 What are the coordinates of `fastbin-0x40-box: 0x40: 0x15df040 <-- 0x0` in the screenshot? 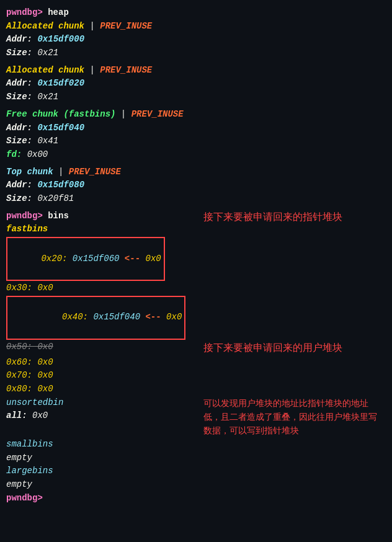 It's located at (96, 318).